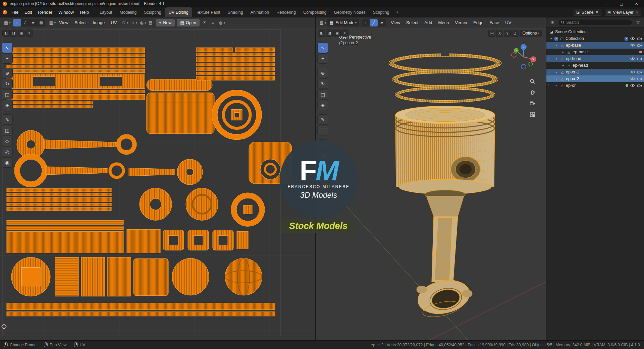 This screenshot has width=644, height=349. I want to click on tab-compositing: Compositing, so click(315, 12).